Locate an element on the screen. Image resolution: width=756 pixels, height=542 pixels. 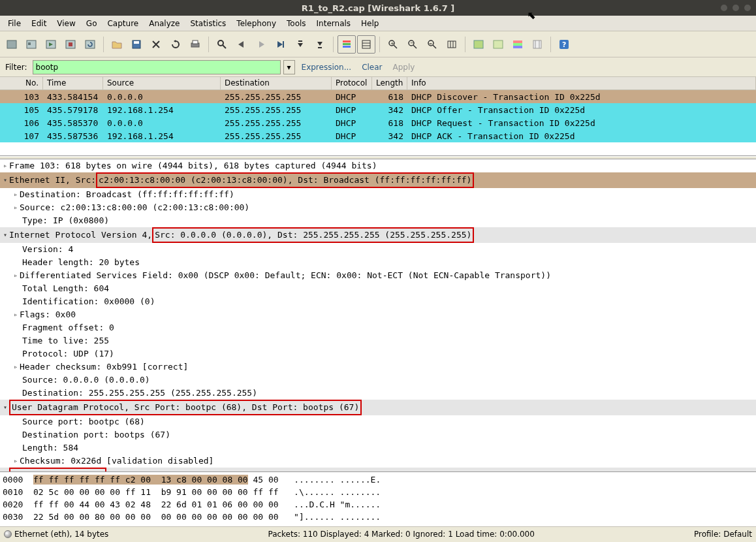
ip-dscp: ▹Differentiated Services Field: 0x00 (DS… is located at coordinates (378, 276).